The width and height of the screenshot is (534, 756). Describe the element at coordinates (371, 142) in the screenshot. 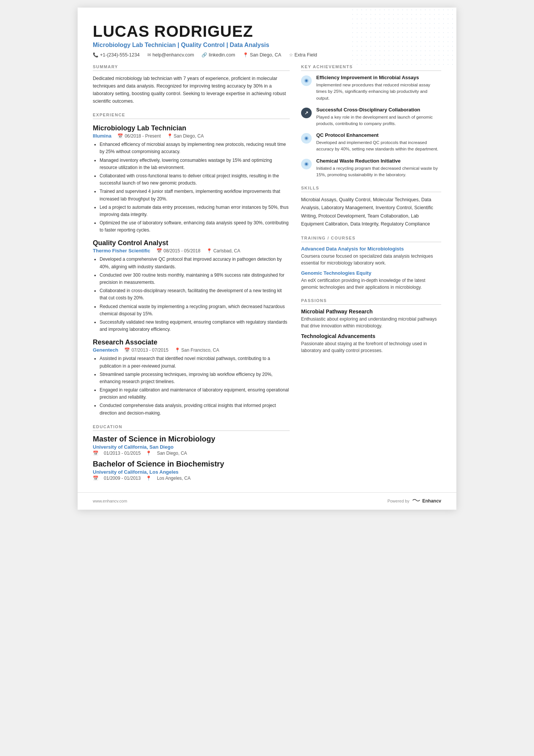

I see `achievement-item-3: QC Protocol Enhancement Developed and im…` at that location.